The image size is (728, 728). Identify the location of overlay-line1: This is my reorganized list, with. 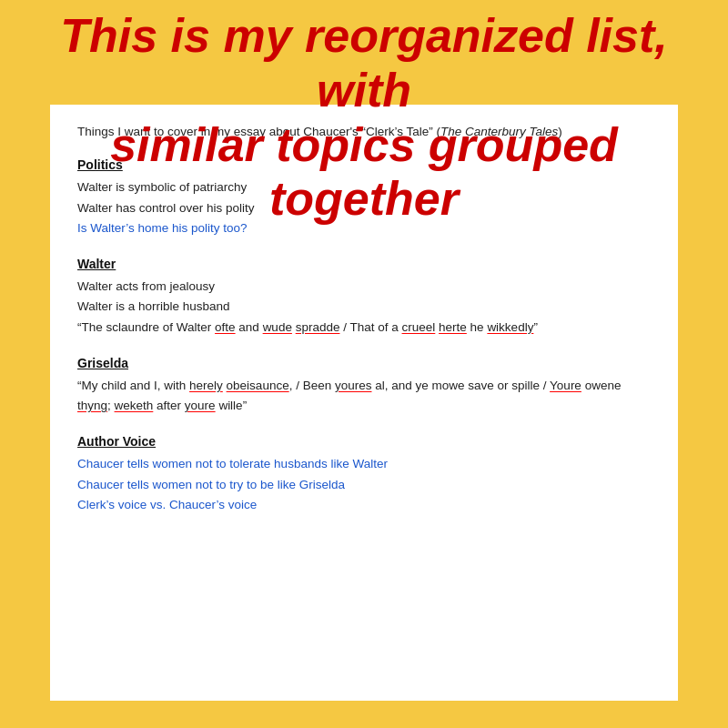
(364, 64).